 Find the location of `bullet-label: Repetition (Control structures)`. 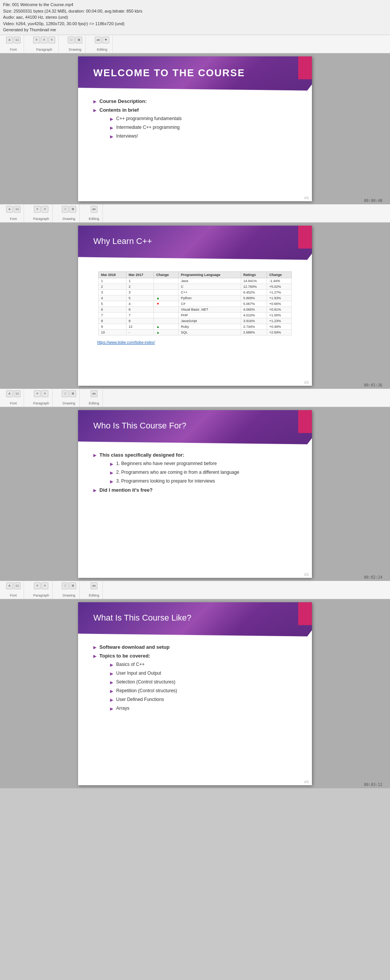

bullet-label: Repetition (Control structures) is located at coordinates (147, 691).